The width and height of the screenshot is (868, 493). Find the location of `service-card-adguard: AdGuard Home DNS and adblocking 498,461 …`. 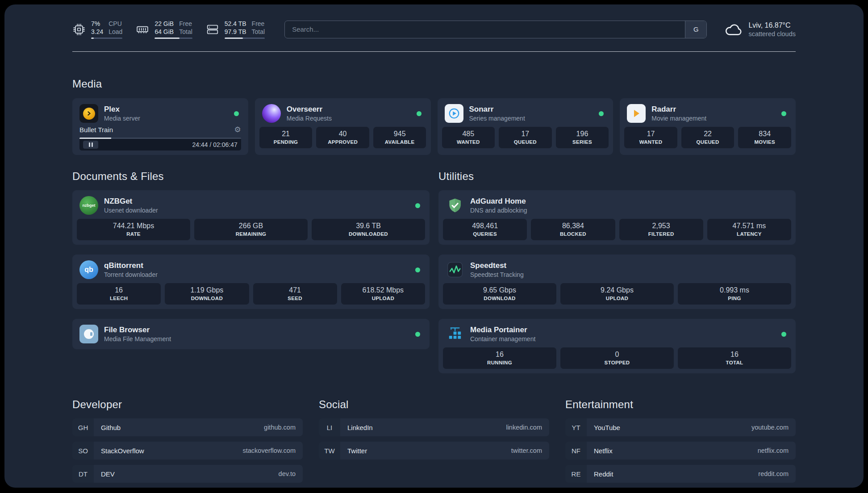

service-card-adguard: AdGuard Home DNS and adblocking 498,461 … is located at coordinates (617, 217).